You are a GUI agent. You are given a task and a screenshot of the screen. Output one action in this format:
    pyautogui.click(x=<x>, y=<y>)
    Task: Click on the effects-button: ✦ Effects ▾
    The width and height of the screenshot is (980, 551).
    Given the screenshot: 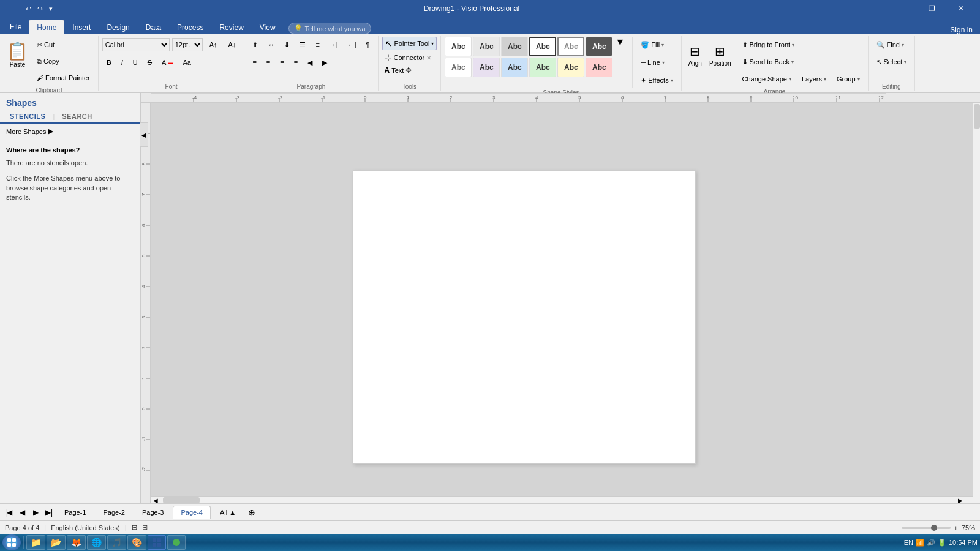 What is the action you would take?
    pyautogui.click(x=657, y=80)
    